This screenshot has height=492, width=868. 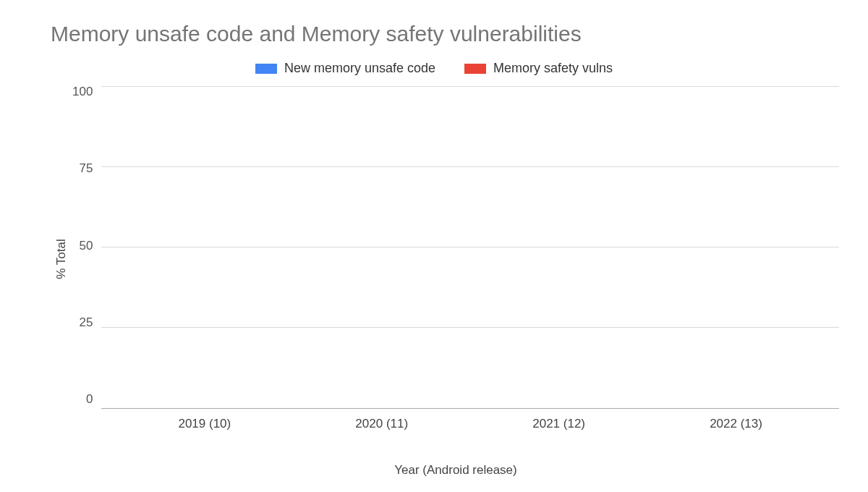 What do you see at coordinates (559, 424) in the screenshot?
I see `x-tick: 2021 (12)` at bounding box center [559, 424].